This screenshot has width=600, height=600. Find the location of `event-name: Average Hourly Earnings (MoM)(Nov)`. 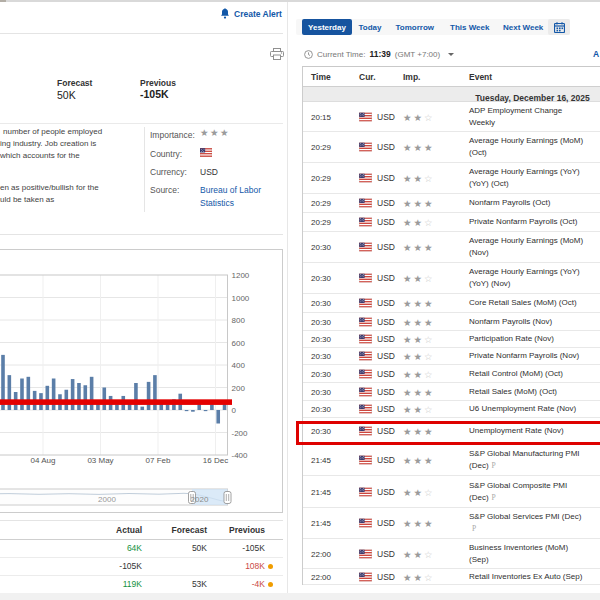

event-name: Average Hourly Earnings (MoM)(Nov) is located at coordinates (526, 248).